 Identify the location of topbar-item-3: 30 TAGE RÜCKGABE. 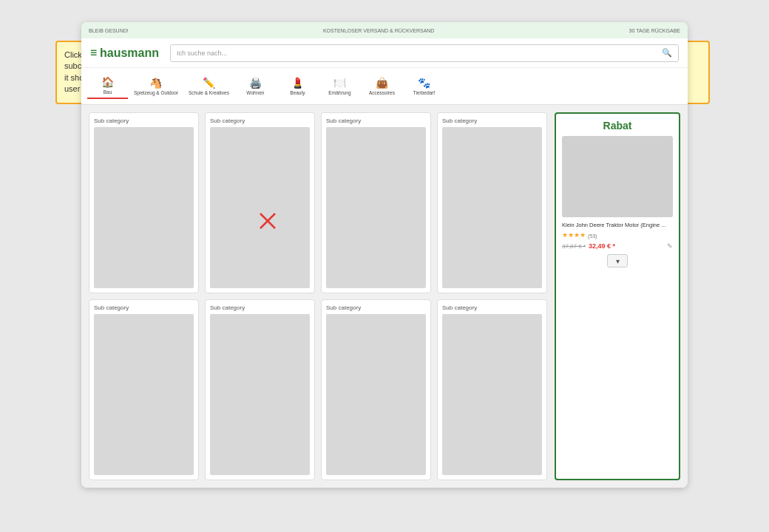
(655, 31).